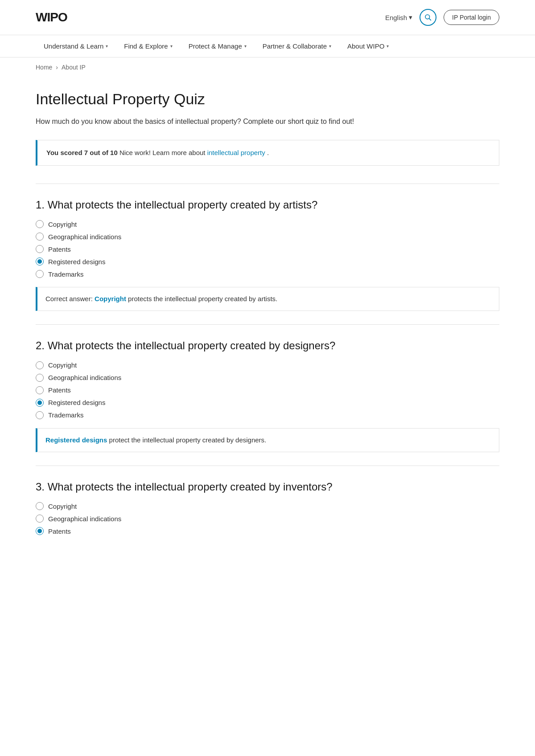 This screenshot has height=756, width=535. Describe the element at coordinates (268, 122) in the screenshot. I see `page-description: How much do you know about the basics of…` at that location.